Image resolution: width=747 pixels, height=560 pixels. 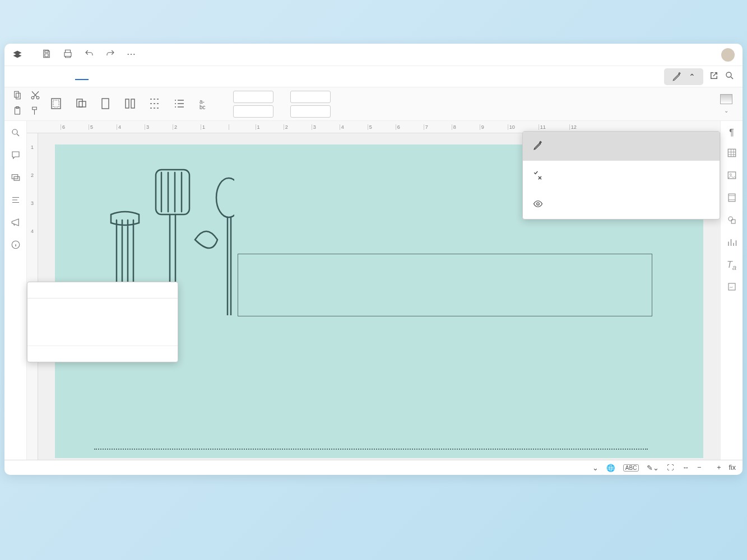 I want to click on hyphenation-button: a-bc, so click(x=204, y=104).